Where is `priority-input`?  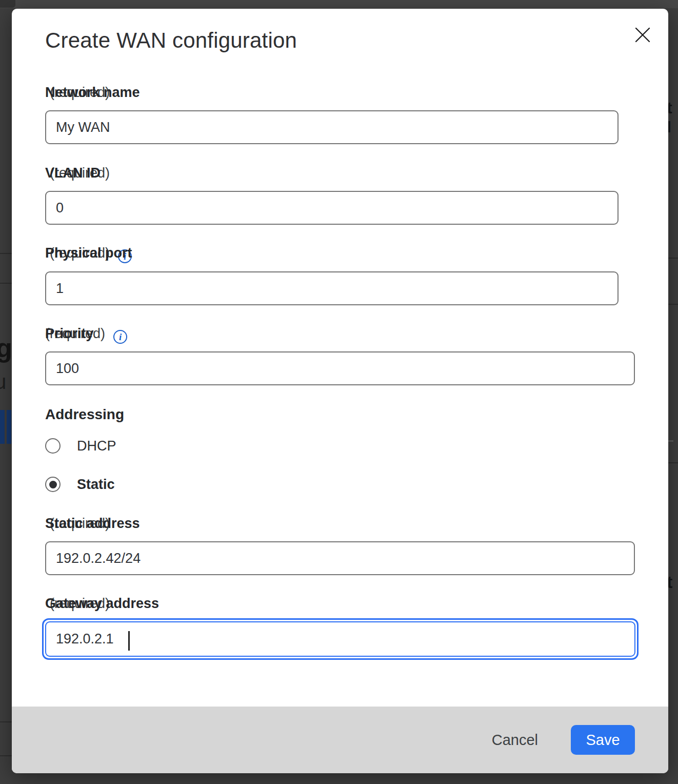 priority-input is located at coordinates (340, 368).